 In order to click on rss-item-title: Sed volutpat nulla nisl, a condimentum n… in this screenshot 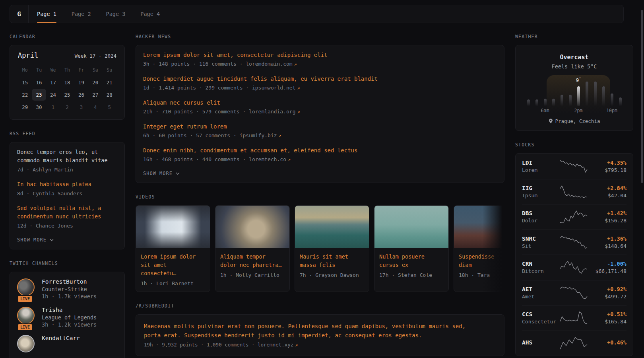, I will do `click(67, 212)`.